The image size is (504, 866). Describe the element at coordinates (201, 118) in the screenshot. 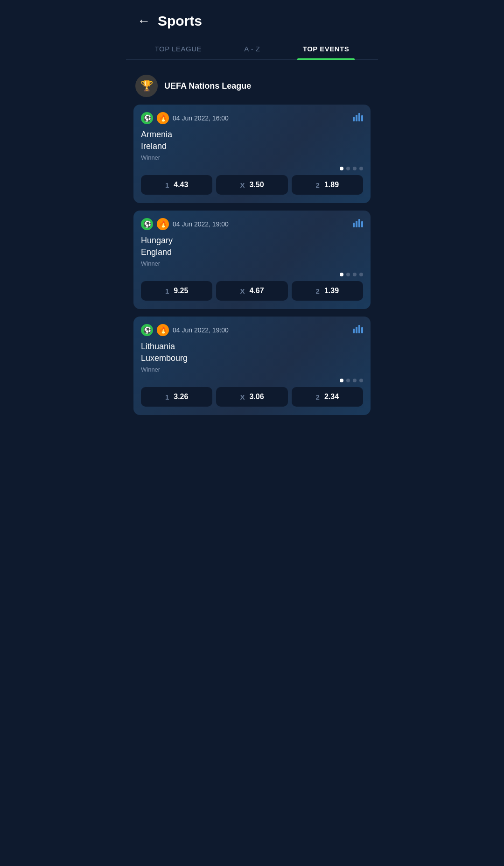

I see `event-time: 04 Jun 2022, 16:00` at that location.